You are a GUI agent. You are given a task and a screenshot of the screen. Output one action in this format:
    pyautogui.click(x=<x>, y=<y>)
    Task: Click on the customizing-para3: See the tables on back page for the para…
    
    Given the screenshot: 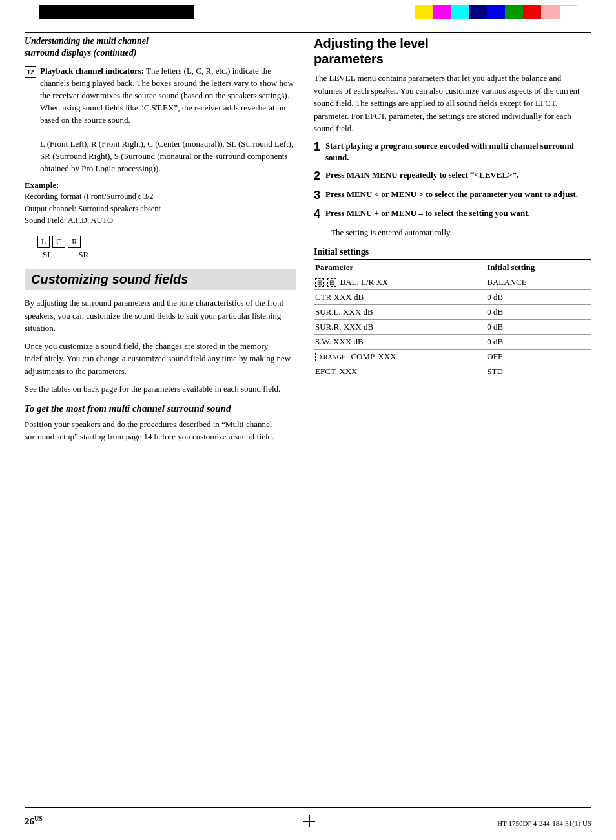 What is the action you would take?
    pyautogui.click(x=160, y=389)
    